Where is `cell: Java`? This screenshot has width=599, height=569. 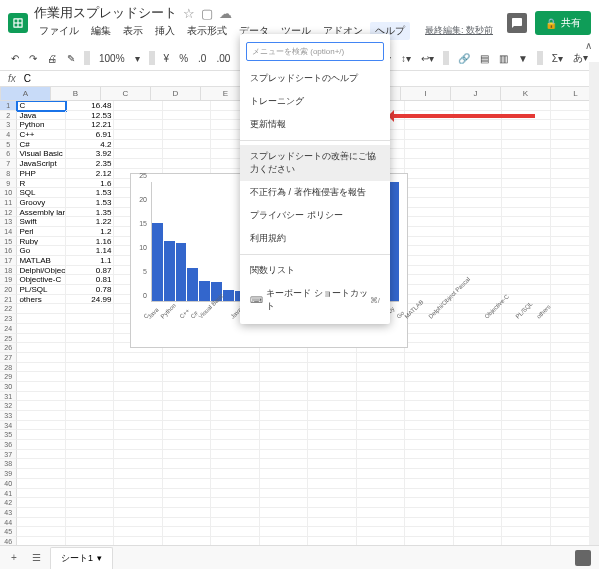 cell: Java is located at coordinates (41, 116).